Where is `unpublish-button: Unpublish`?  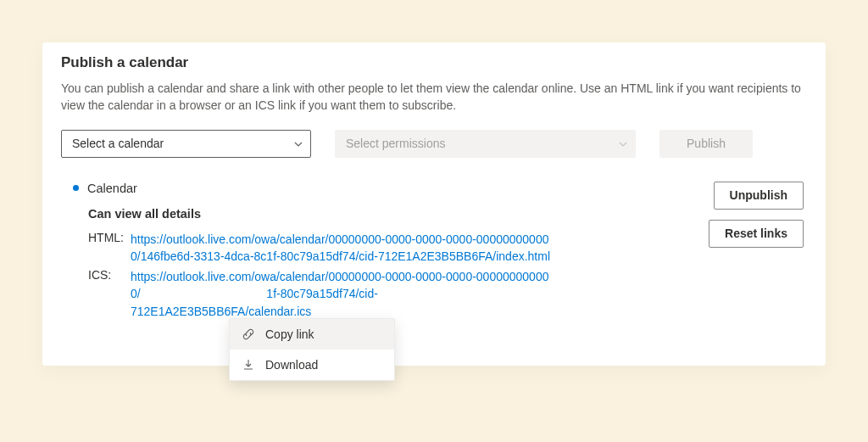
unpublish-button: Unpublish is located at coordinates (759, 195).